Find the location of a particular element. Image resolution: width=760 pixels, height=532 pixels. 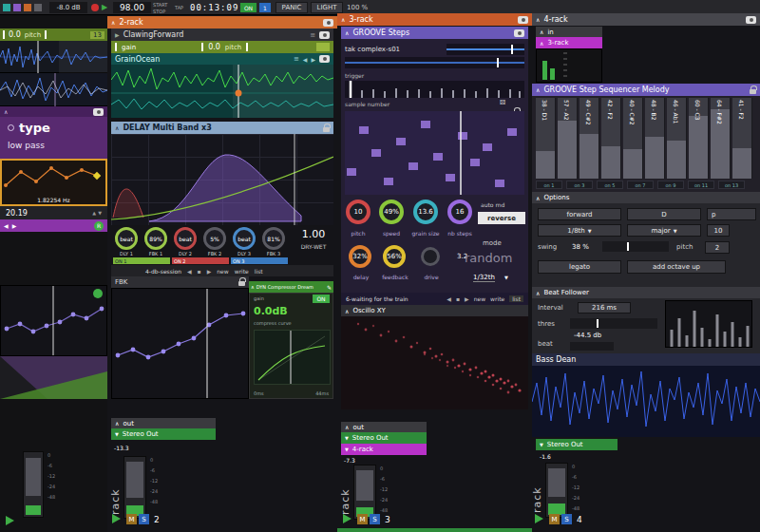

mode-value: random is located at coordinates (488, 258).